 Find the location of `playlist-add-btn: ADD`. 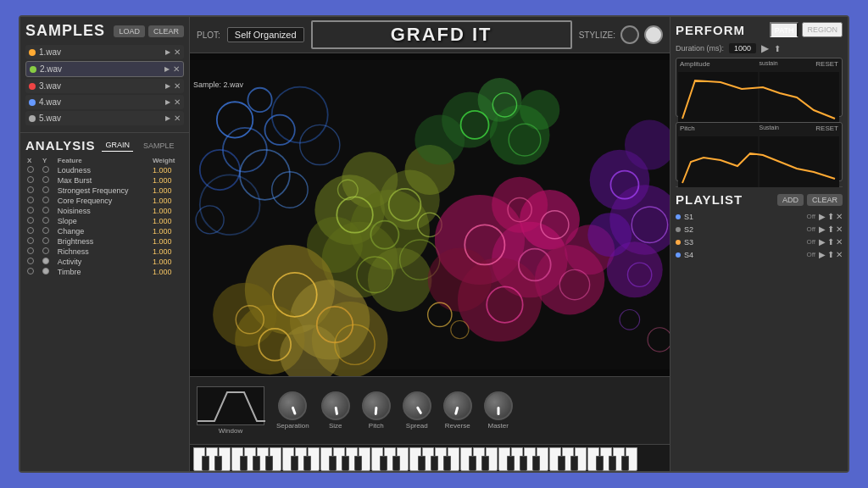

playlist-add-btn: ADD is located at coordinates (790, 200).